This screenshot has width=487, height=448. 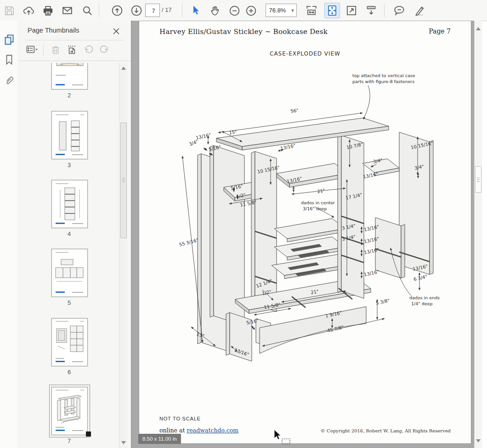 What do you see at coordinates (189, 242) in the screenshot?
I see `dimension-label: 55 3/16"` at bounding box center [189, 242].